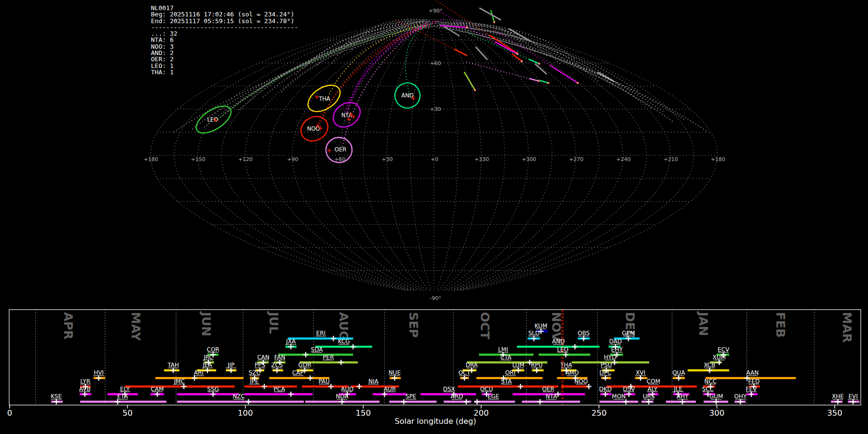 The height and width of the screenshot is (434, 868). Describe the element at coordinates (581, 381) in the screenshot. I see `shower-label-NOO: NOO` at that location.